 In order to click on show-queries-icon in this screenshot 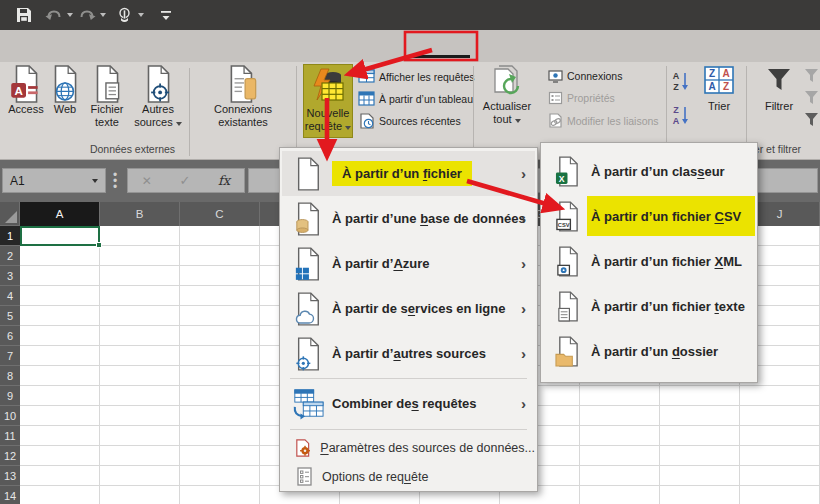, I will do `click(366, 76)`.